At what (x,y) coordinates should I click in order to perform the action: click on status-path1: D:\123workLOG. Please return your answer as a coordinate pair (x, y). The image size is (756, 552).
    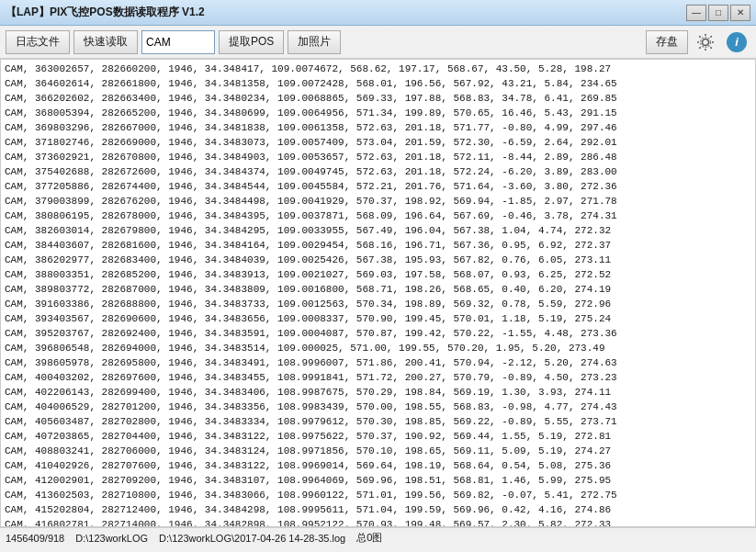
    Looking at the image, I should click on (112, 538).